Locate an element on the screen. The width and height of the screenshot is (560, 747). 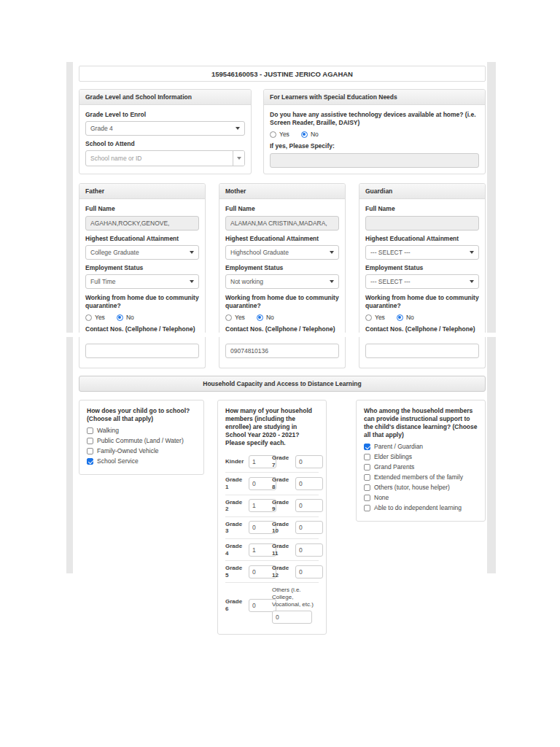
employment-value: --- SELECT --- is located at coordinates (391, 282).